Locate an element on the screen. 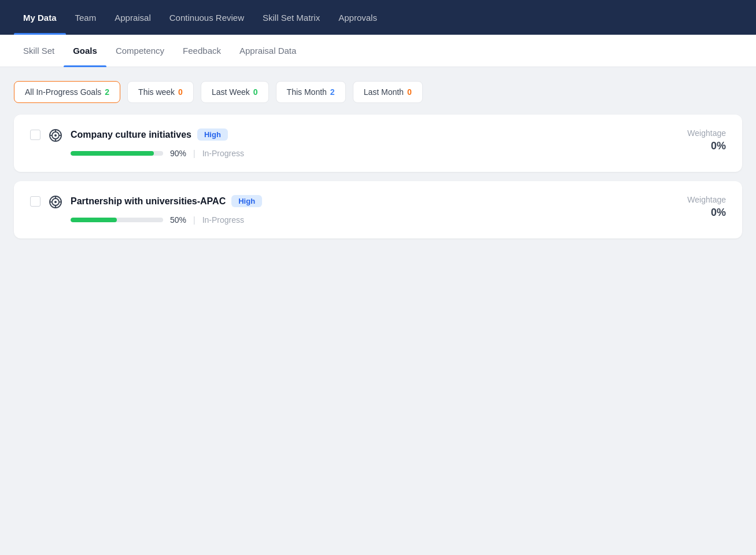 This screenshot has width=756, height=555. goal-right-2: Weightage 0% is located at coordinates (707, 207).